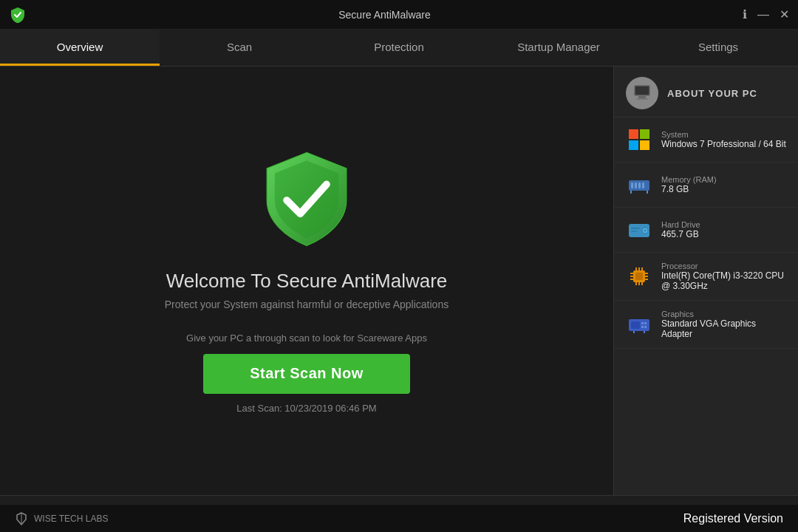  I want to click on harddrive-icon, so click(639, 230).